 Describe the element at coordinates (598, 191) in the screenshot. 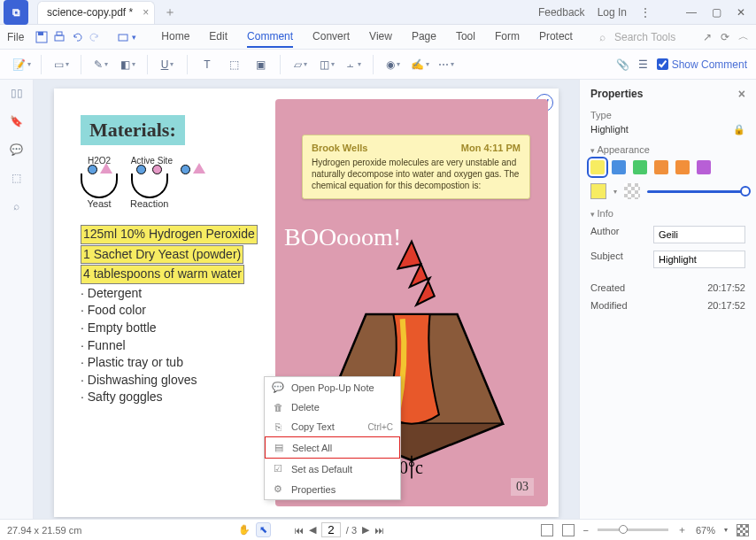

I see `current-color-swatch` at that location.